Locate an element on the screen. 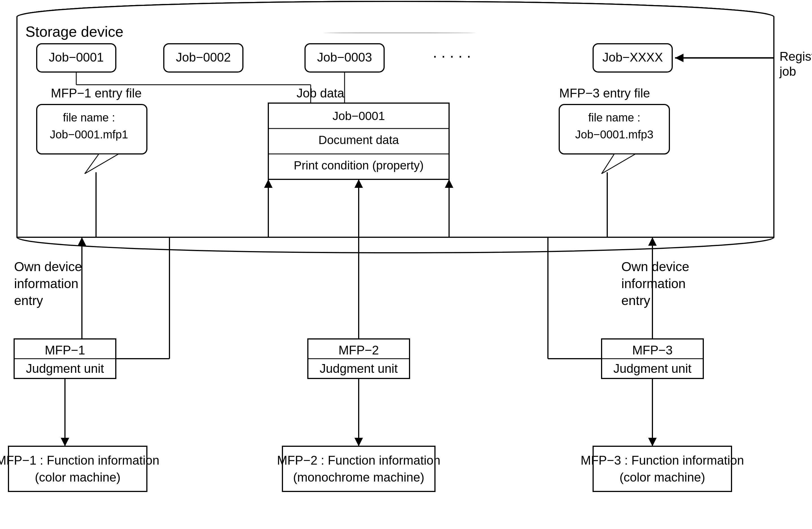 The height and width of the screenshot is (529, 812). storage-label: Storage device is located at coordinates (74, 32).